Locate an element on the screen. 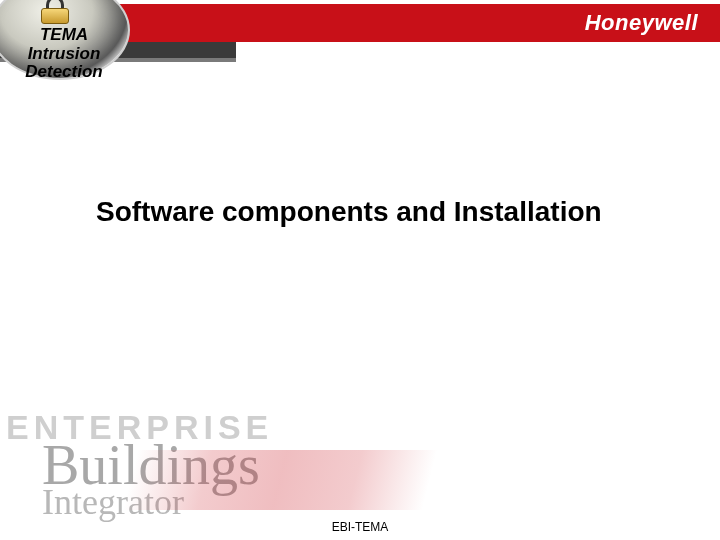 The width and height of the screenshot is (720, 540). product-name: TEMA Intrusion Detection is located at coordinates (64, 54).